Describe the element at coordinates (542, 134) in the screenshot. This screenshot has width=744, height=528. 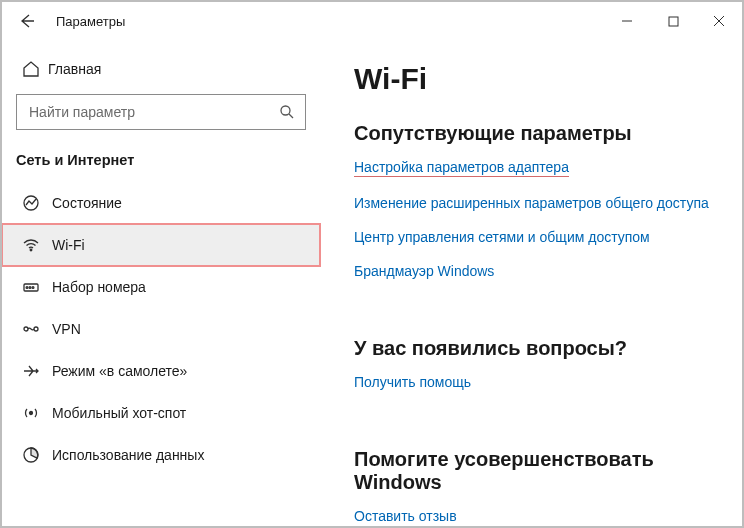
I see `related-heading: Сопутствующие параметры` at that location.